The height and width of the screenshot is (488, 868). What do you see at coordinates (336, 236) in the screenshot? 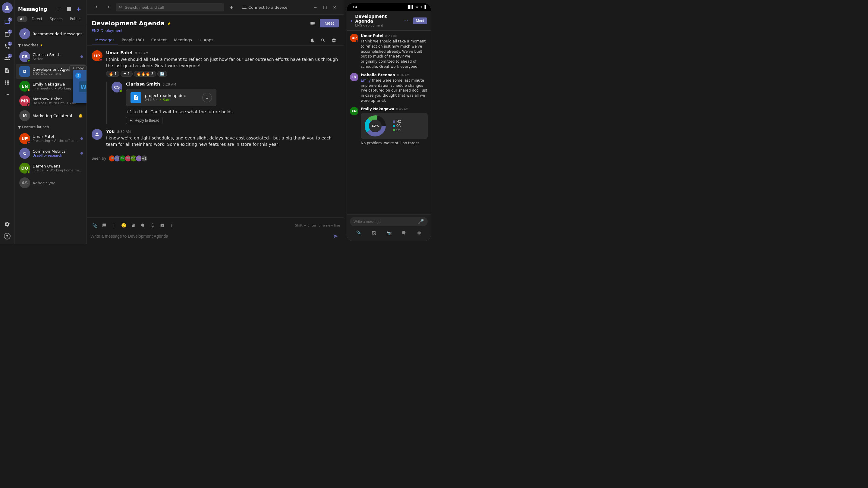
I see `send-button` at bounding box center [336, 236].